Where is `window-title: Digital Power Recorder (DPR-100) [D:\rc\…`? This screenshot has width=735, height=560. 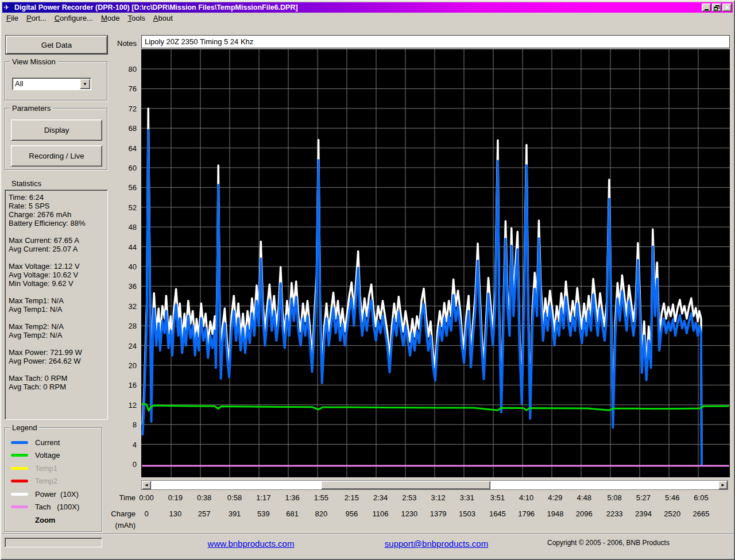
window-title: Digital Power Recorder (DPR-100) [D:\rc\… is located at coordinates (156, 7).